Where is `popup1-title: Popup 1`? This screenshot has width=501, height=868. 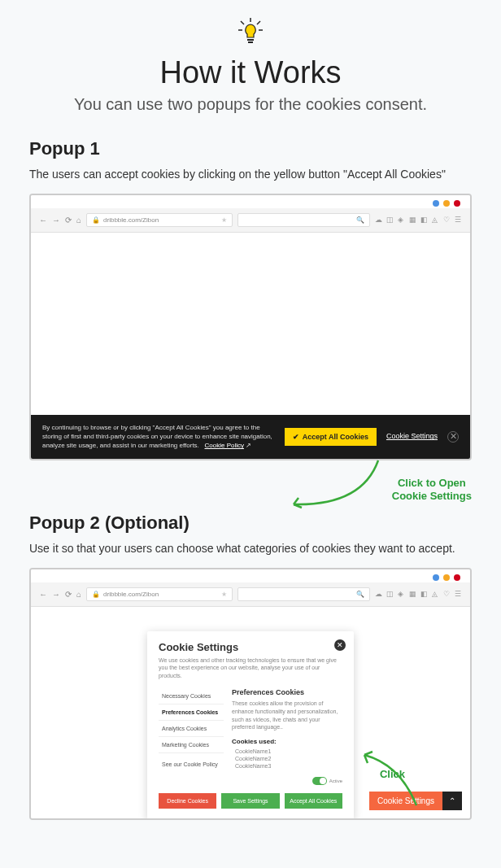
popup1-title: Popup 1 is located at coordinates (250, 149).